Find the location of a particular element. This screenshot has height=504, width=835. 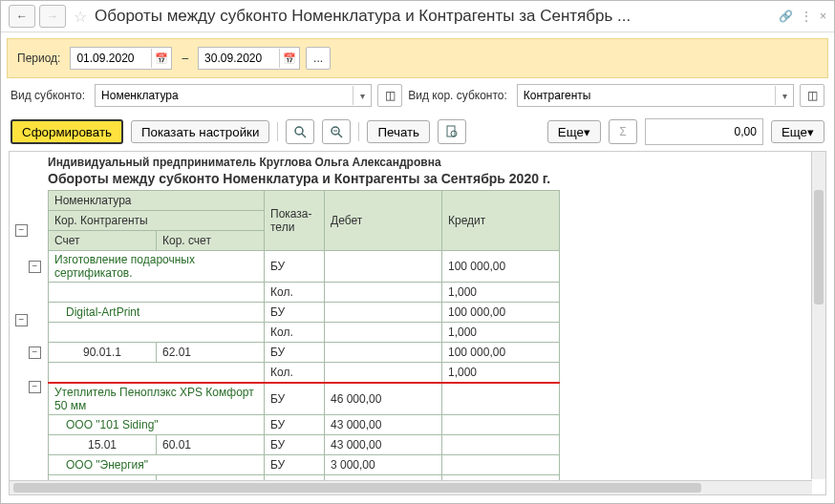

subkonto-combo: ▾ is located at coordinates (233, 95).